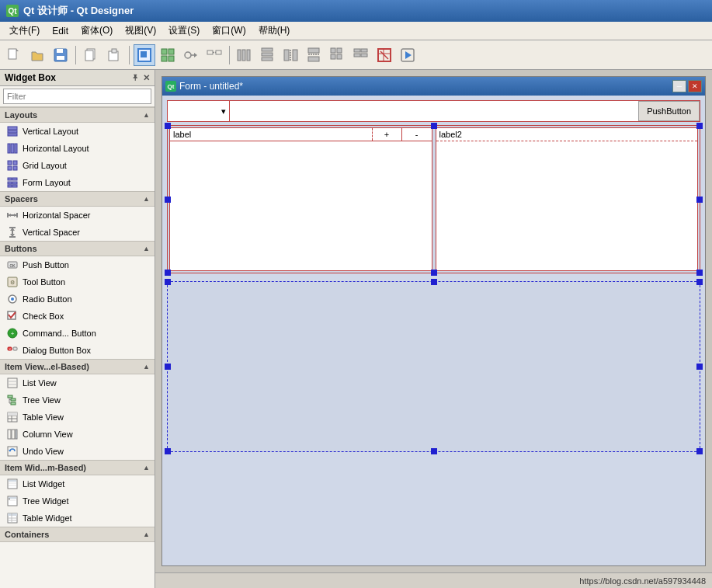 The image size is (712, 588). What do you see at coordinates (417, 134) in the screenshot?
I see `minus-button: -` at bounding box center [417, 134].